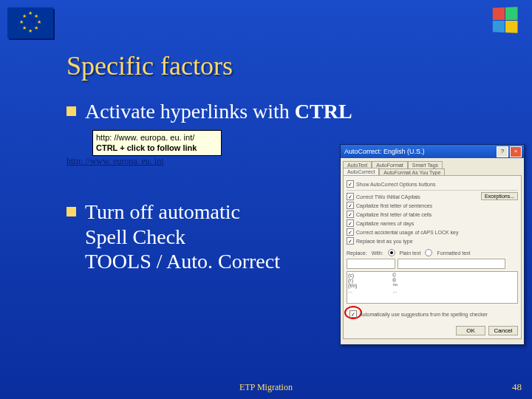  Describe the element at coordinates (426, 165) in the screenshot. I see `tab-smarttags: Smart Tags` at that location.